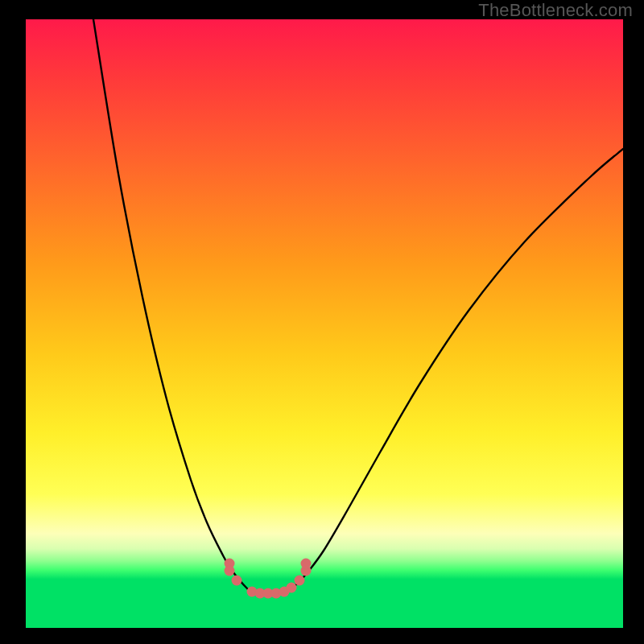 The image size is (644, 644). Describe the element at coordinates (268, 579) in the screenshot. I see `highlight-dots` at that location.